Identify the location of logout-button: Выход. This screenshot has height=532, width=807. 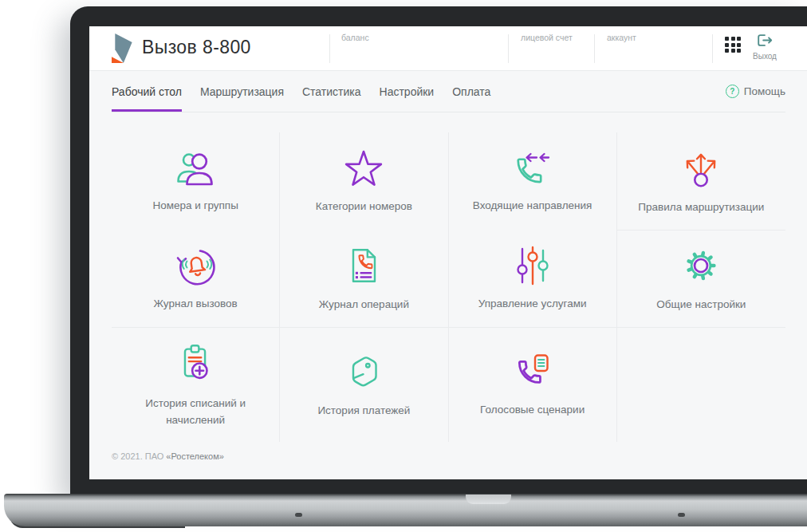
(765, 47).